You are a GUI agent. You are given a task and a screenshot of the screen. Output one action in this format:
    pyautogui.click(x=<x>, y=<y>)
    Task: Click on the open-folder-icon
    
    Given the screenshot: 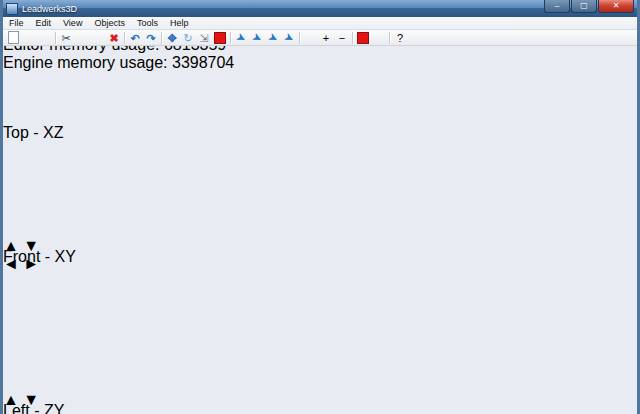 What is the action you would take?
    pyautogui.click(x=29, y=38)
    